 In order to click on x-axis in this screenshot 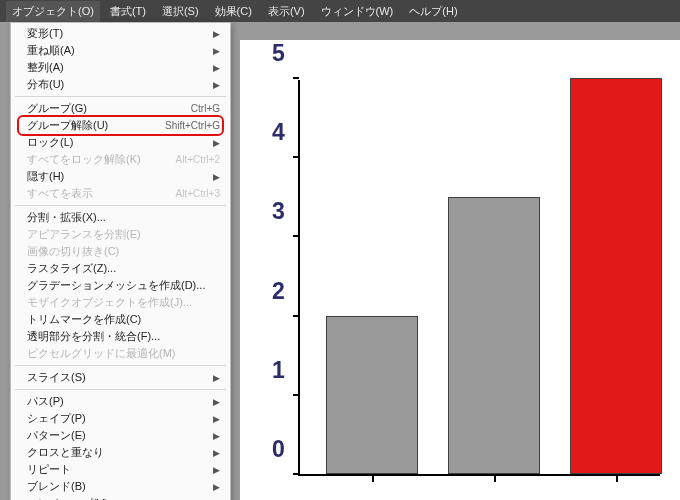, I will do `click(479, 475)`.